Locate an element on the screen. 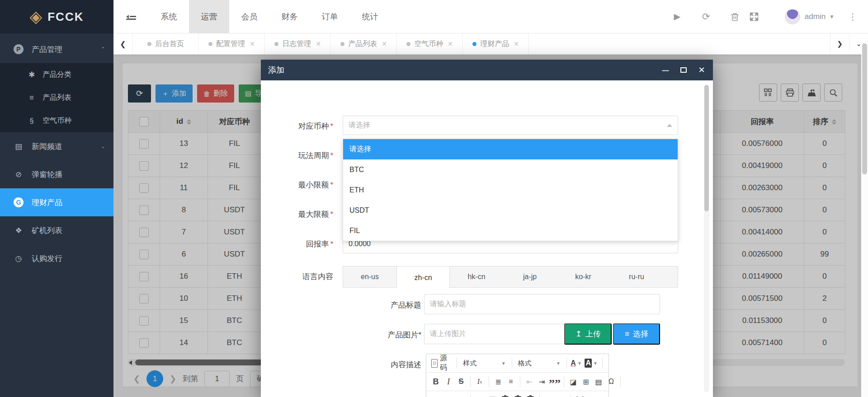  lang-tab-ko-kr: ko-kr is located at coordinates (583, 277).